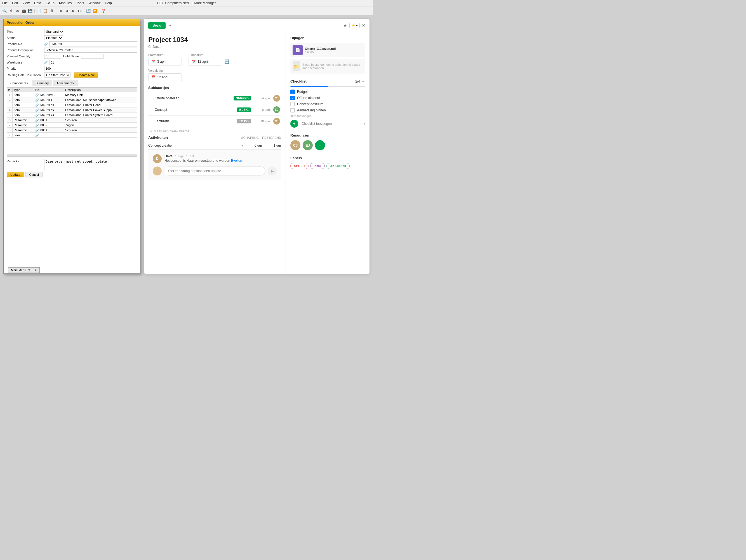 This screenshot has height=560, width=746. I want to click on new-icon: 📄, so click(39, 11).